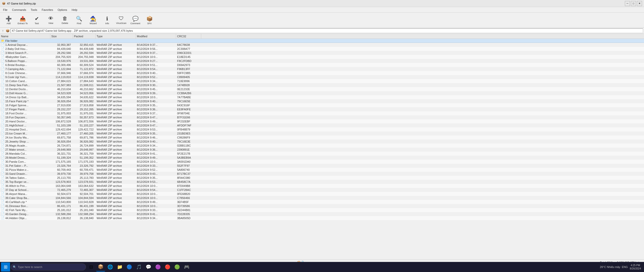  What do you see at coordinates (51, 20) in the screenshot?
I see `view-button: 👁 View` at bounding box center [51, 20].